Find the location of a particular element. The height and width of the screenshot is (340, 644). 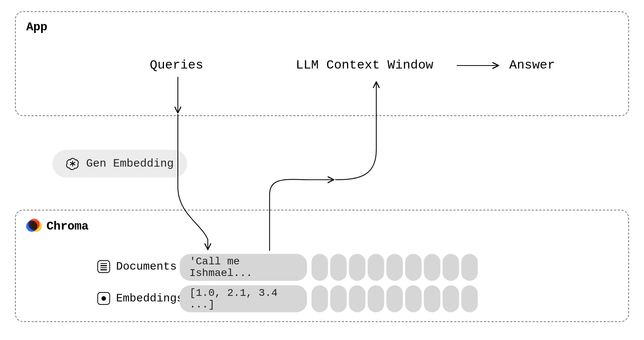

embeddings-row-label: Embeddings is located at coordinates (140, 298).